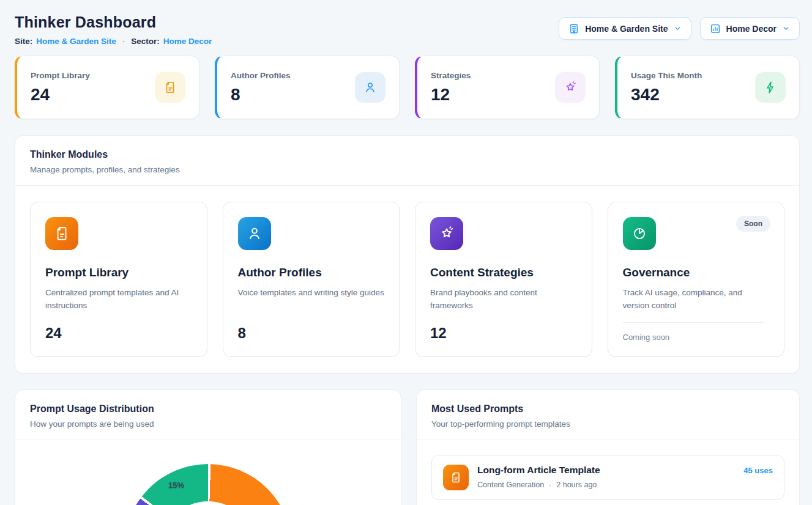 The height and width of the screenshot is (505, 812). What do you see at coordinates (450, 76) in the screenshot?
I see `stat-label: Strategies` at bounding box center [450, 76].